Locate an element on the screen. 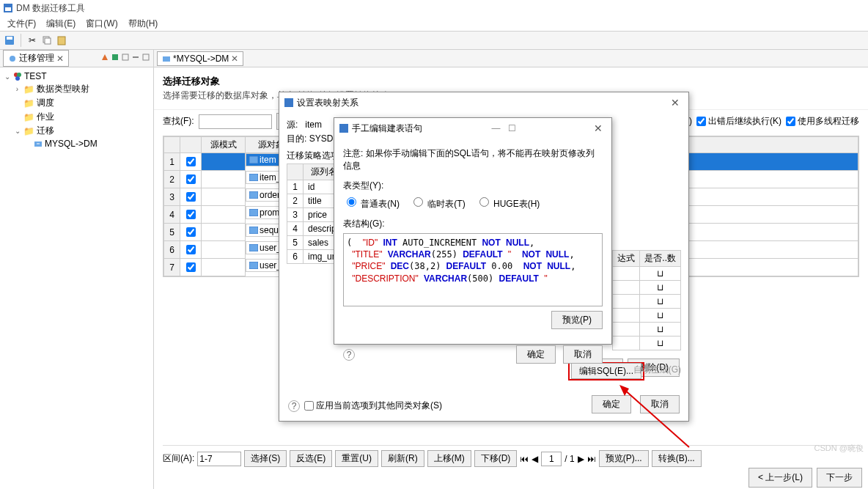 Image resolution: width=868 pixels, height=489 pixels. tree-datatype: ›📁数据类型映射 is located at coordinates (76, 89).